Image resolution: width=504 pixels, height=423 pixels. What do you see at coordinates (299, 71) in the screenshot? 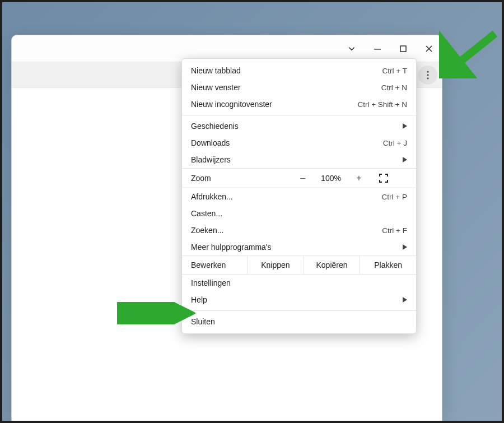
I see `menu-item-new-tab: Nieuw tabblad Ctrl + T` at bounding box center [299, 71].